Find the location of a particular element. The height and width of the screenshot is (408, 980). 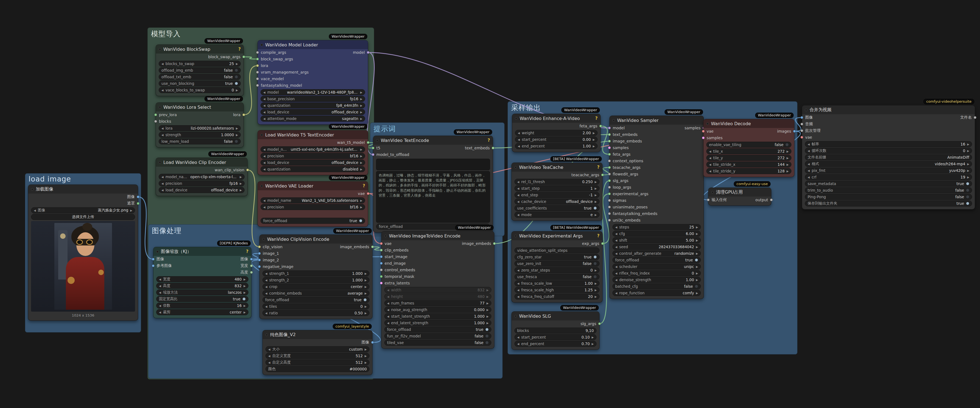

output-port-文件名 is located at coordinates (975, 117).